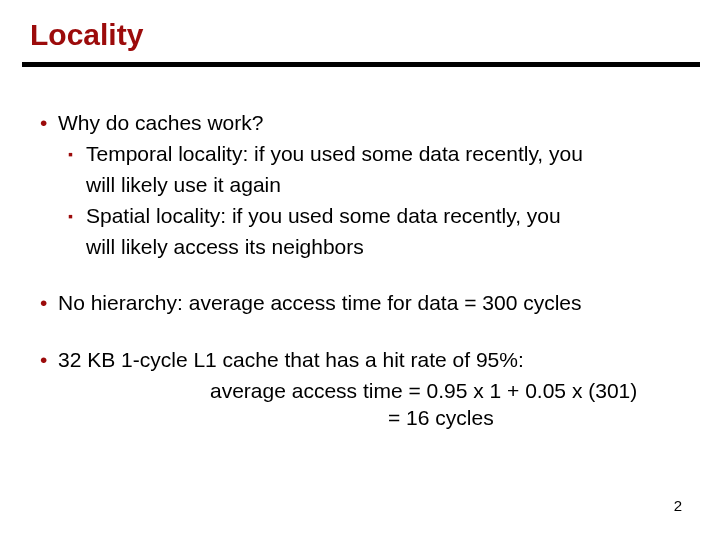 Image resolution: width=720 pixels, height=540 pixels. I want to click on calc-line-1-text: average access time = 0.95 x 1 + 0.05 x …, so click(424, 390).